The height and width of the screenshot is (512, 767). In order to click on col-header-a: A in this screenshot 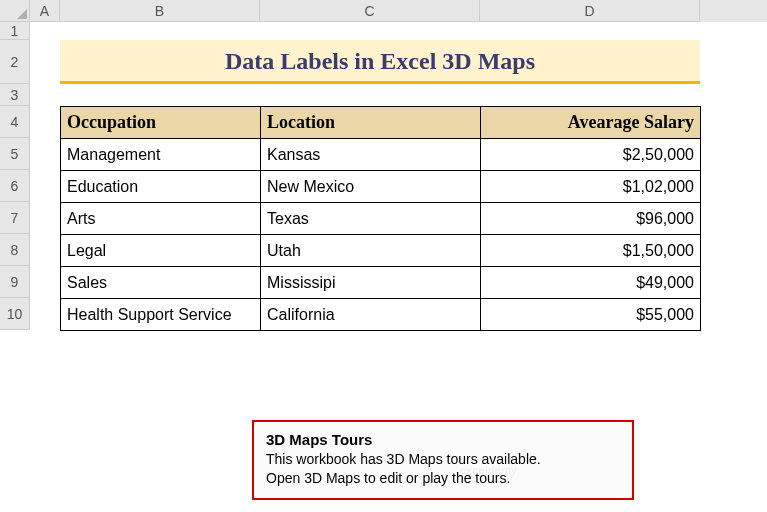, I will do `click(45, 11)`.